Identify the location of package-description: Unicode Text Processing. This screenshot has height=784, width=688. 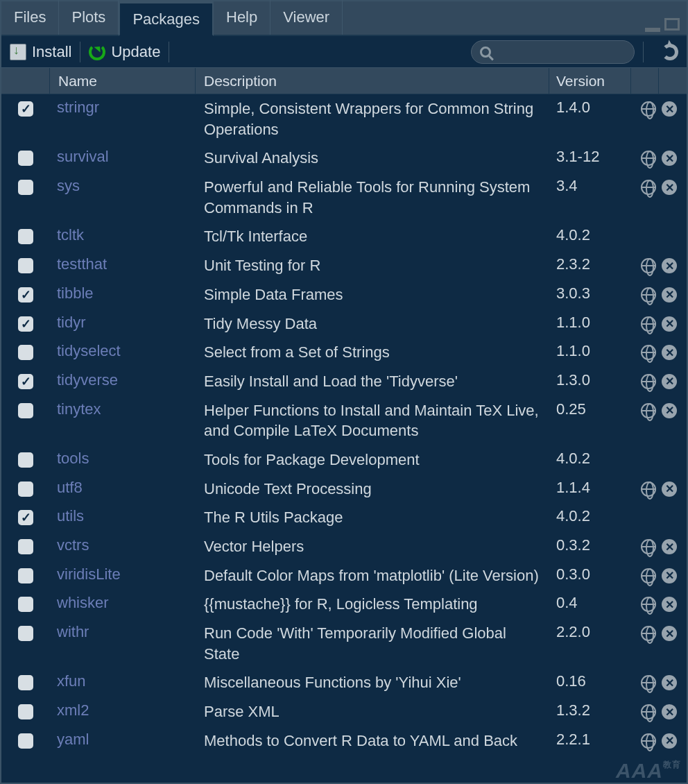
(372, 489).